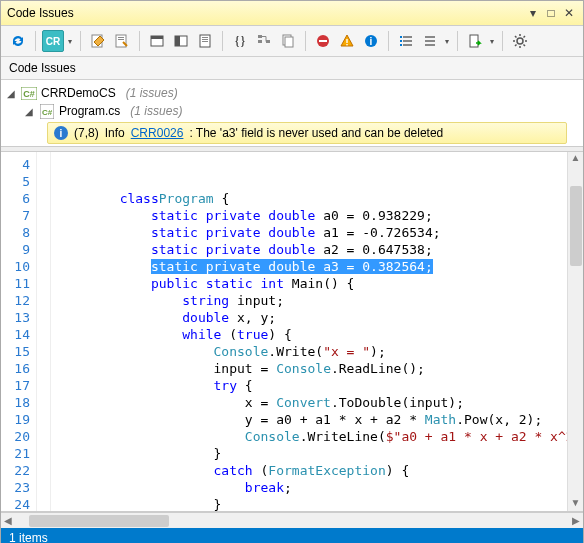  I want to click on line-number: 19, so click(16, 420).